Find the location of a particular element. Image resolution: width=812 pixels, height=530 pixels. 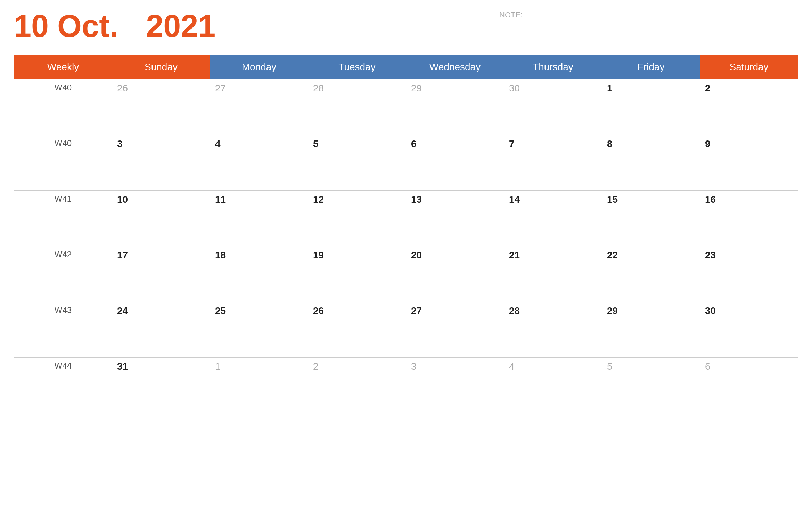

day-number: 24 is located at coordinates (122, 311).